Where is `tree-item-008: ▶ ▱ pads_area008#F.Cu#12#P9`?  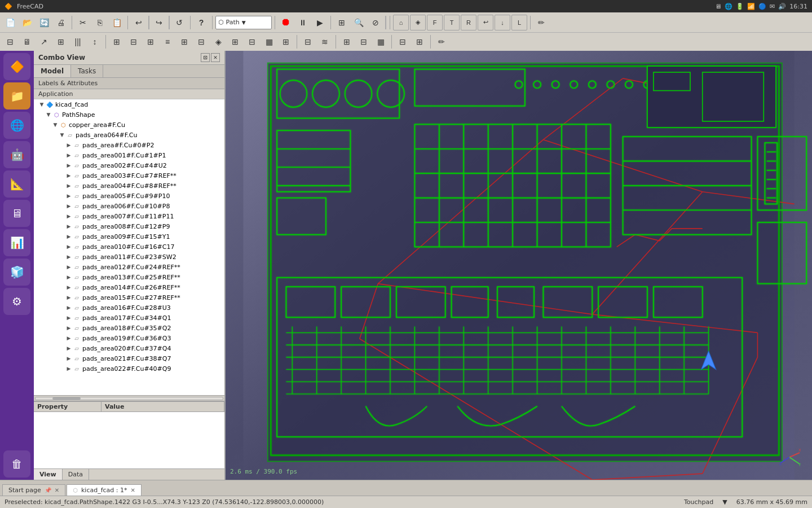 tree-item-008: ▶ ▱ pads_area008#F.Cu#12#P9 is located at coordinates (129, 226).